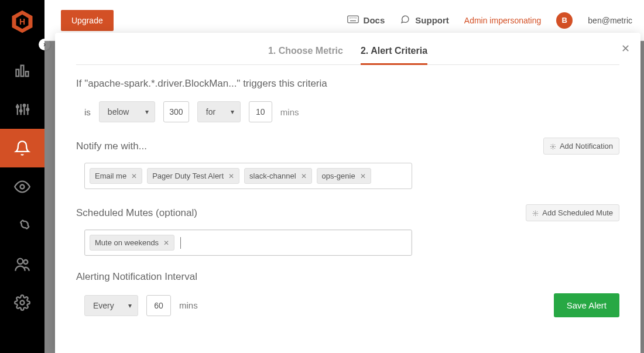  Describe the element at coordinates (219, 112) in the screenshot. I see `for-select: for` at that location.